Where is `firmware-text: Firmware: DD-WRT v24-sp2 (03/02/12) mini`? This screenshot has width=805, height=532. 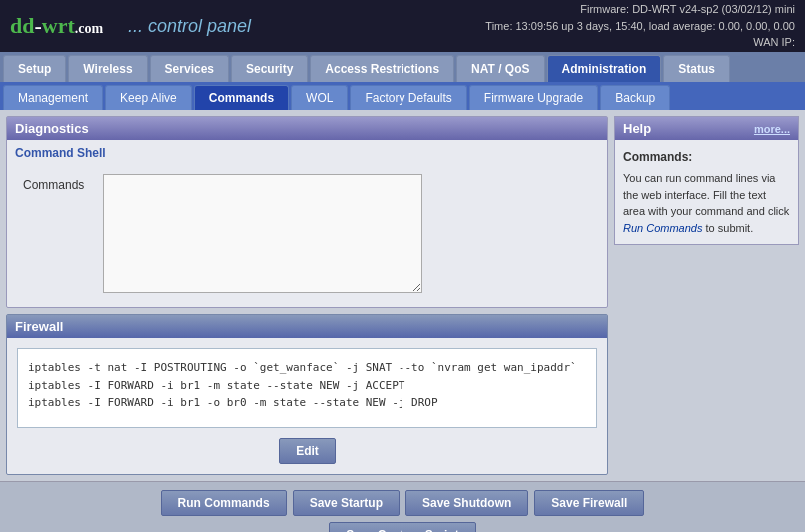 firmware-text: Firmware: DD-WRT v24-sp2 (03/02/12) mini is located at coordinates (640, 10).